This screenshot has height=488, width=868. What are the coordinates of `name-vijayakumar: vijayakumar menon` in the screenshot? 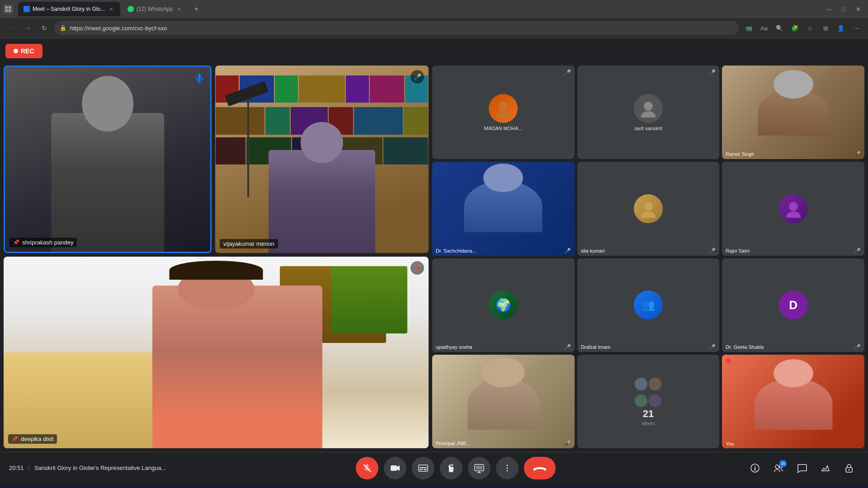 It's located at (249, 244).